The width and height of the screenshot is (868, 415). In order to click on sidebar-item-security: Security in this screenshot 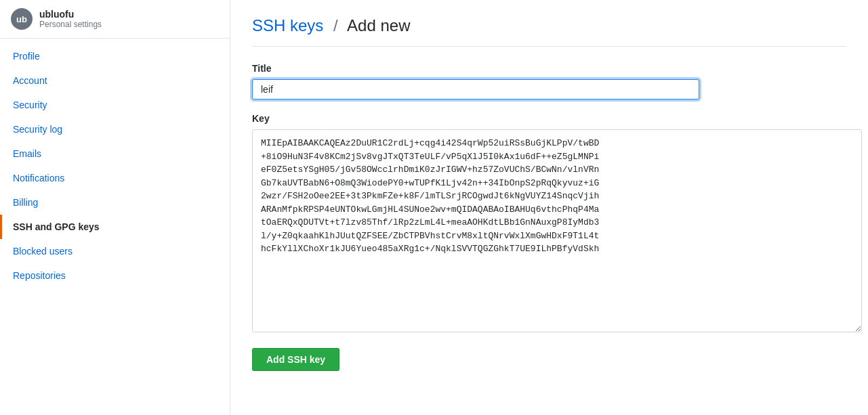, I will do `click(115, 105)`.